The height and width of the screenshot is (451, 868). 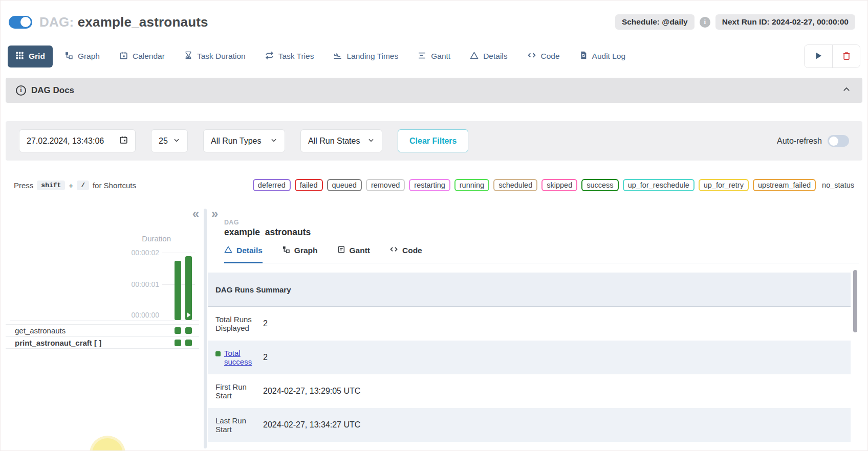 What do you see at coordinates (244, 141) in the screenshot?
I see `run-types-select: All Run Types` at bounding box center [244, 141].